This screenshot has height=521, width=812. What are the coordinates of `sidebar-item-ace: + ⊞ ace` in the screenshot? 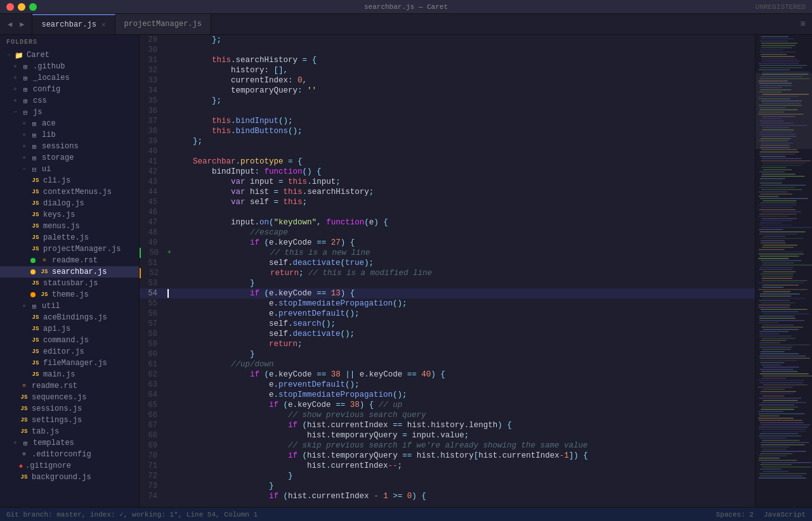 It's located at (70, 124).